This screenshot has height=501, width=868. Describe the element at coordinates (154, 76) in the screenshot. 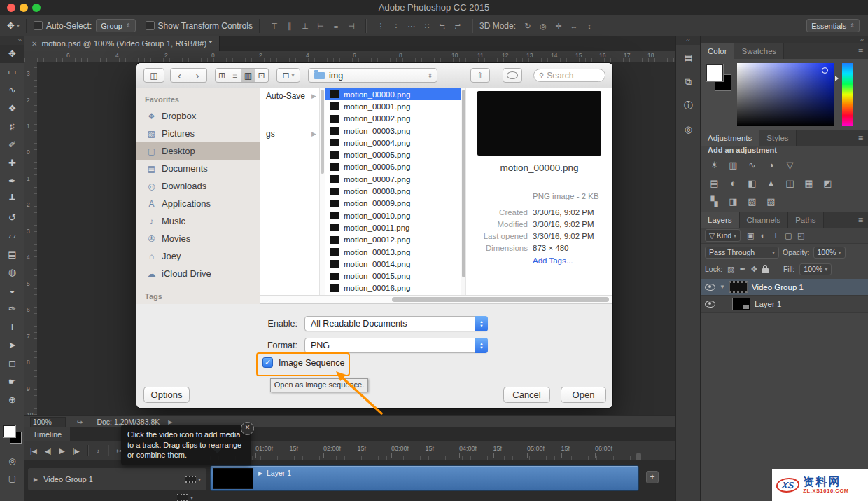

I see `sidebar-toggle-button: ◫` at that location.